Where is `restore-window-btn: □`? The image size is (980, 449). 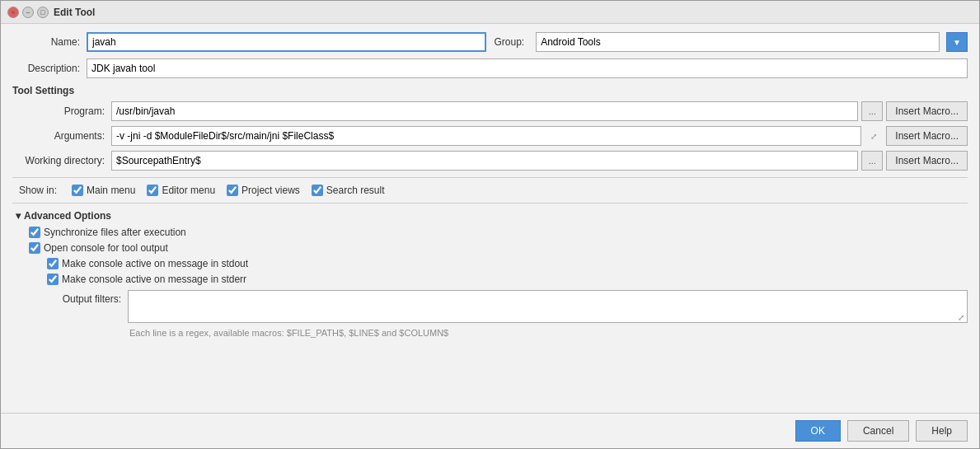
restore-window-btn: □ is located at coordinates (43, 12).